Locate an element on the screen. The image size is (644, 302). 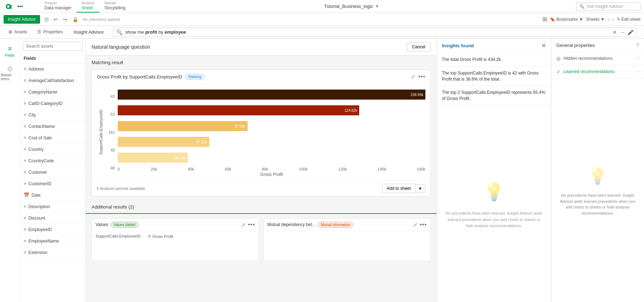
sidebar-item: ≡Description is located at coordinates (53, 207).